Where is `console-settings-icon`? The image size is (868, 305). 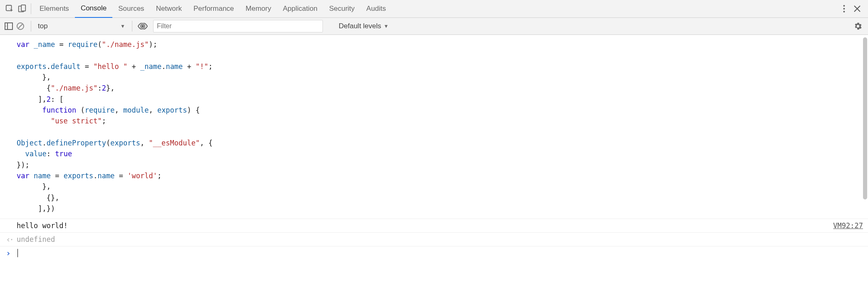 console-settings-icon is located at coordinates (858, 26).